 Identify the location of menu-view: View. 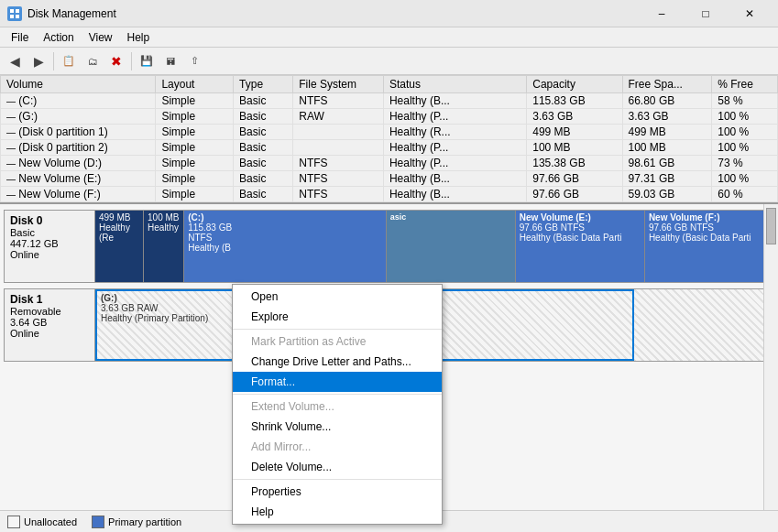
(101, 38).